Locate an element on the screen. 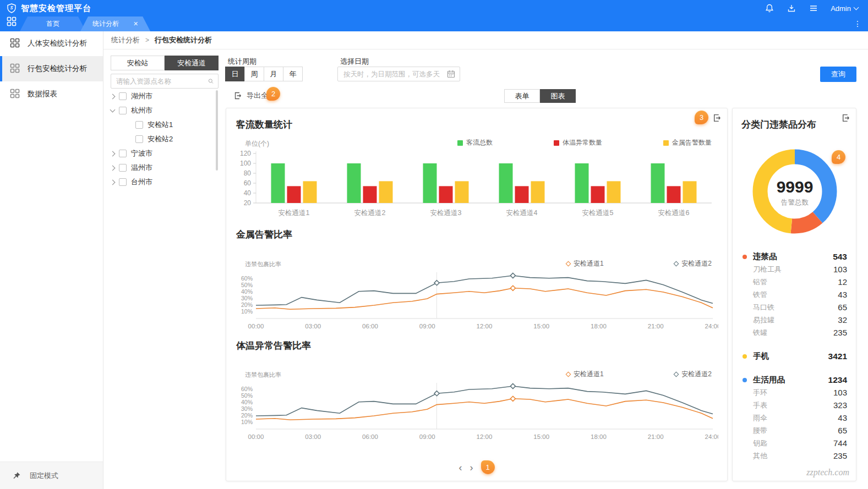  tree-node-湖州市: 湖州市 is located at coordinates (163, 96).